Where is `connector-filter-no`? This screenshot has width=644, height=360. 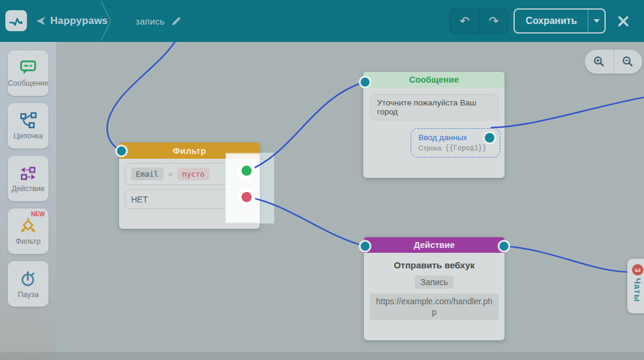 connector-filter-no is located at coordinates (247, 198).